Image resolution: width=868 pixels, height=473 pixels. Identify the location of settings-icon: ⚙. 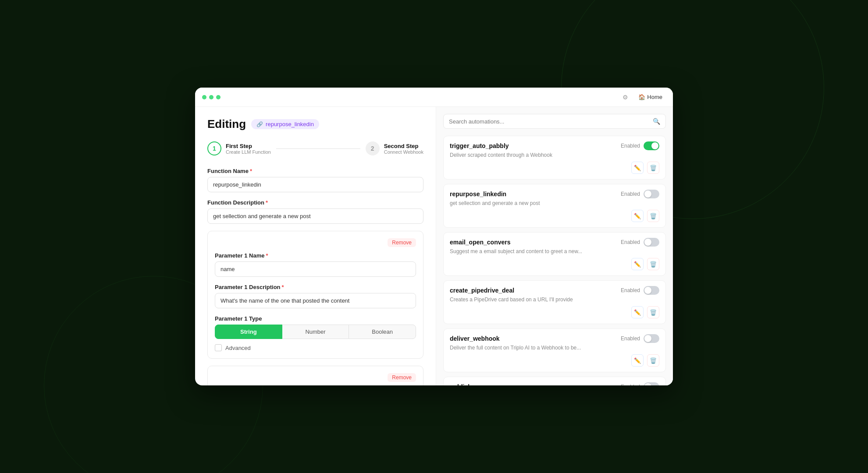
(625, 97).